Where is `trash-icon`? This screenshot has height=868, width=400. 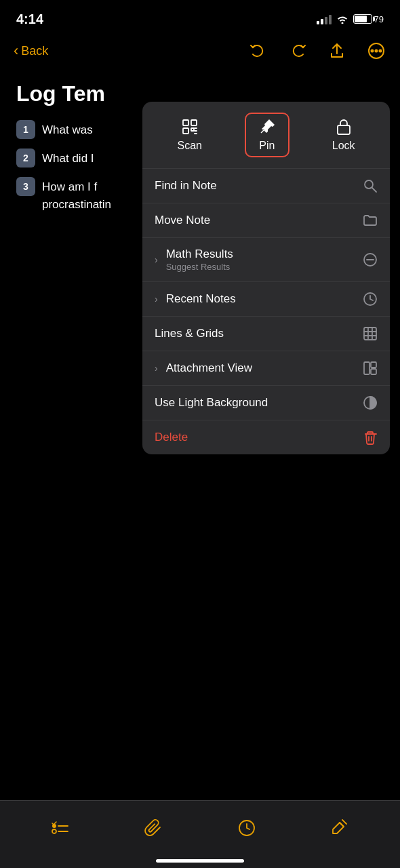
trash-icon is located at coordinates (370, 437).